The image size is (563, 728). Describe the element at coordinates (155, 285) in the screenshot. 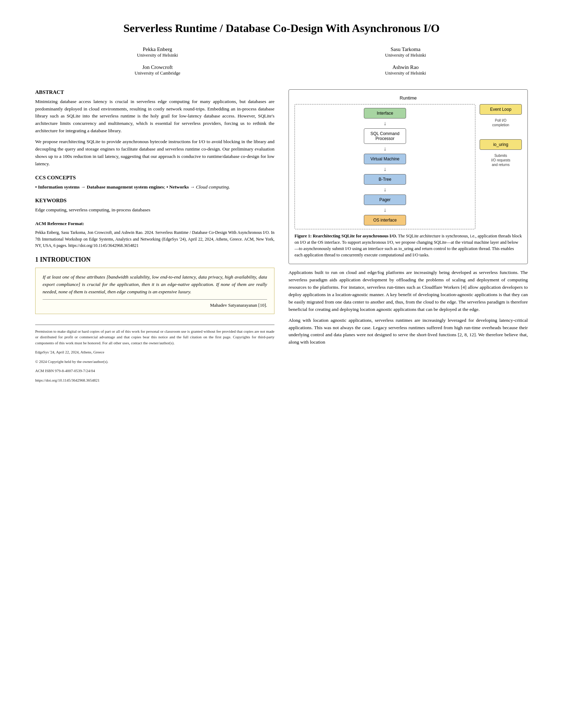

I see `quote-text: If at least one of these attributes [ban…` at that location.